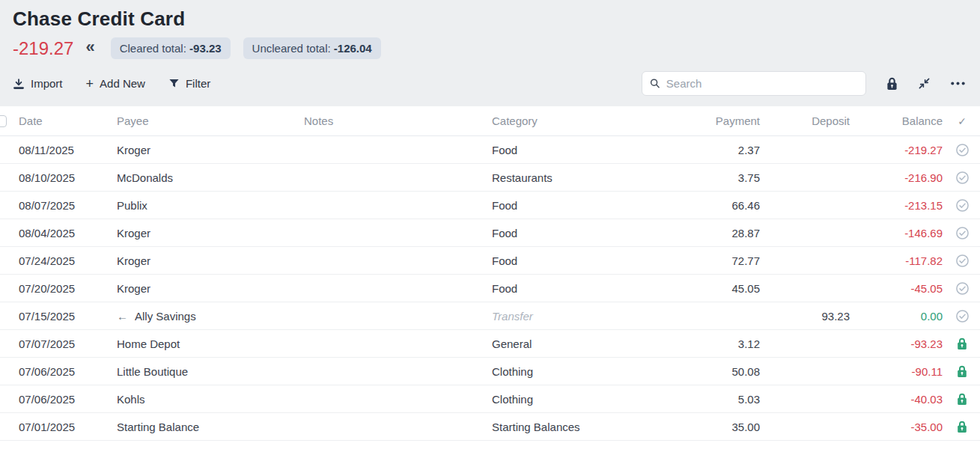 The height and width of the screenshot is (458, 980). Describe the element at coordinates (720, 371) in the screenshot. I see `transaction-payment: 50.08` at that location.